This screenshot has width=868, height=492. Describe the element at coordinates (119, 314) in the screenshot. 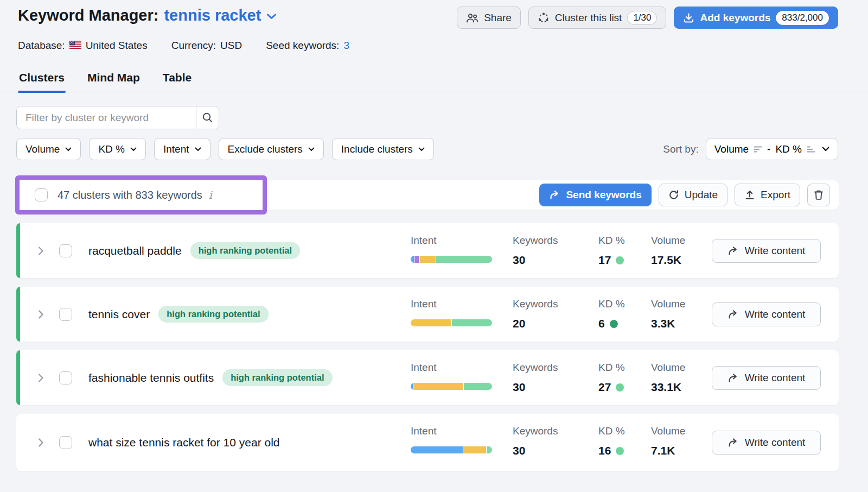

I see `cluster-name: tennis cover` at that location.